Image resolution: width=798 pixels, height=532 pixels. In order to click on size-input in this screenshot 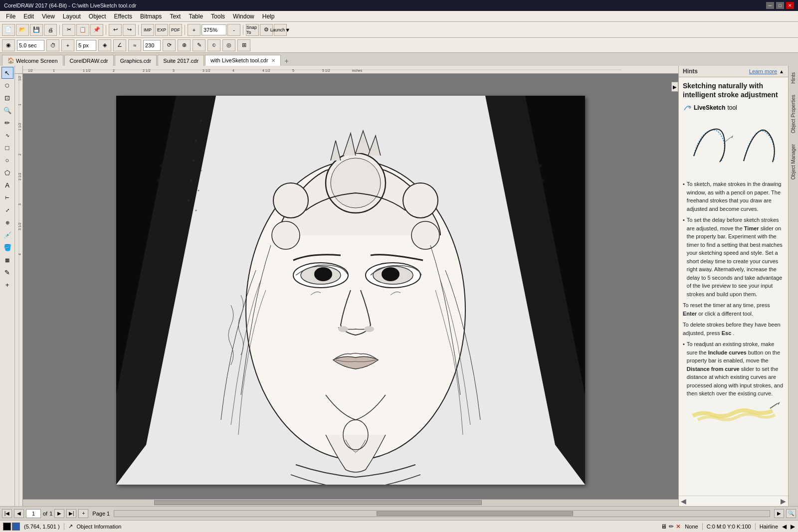, I will do `click(86, 45)`.